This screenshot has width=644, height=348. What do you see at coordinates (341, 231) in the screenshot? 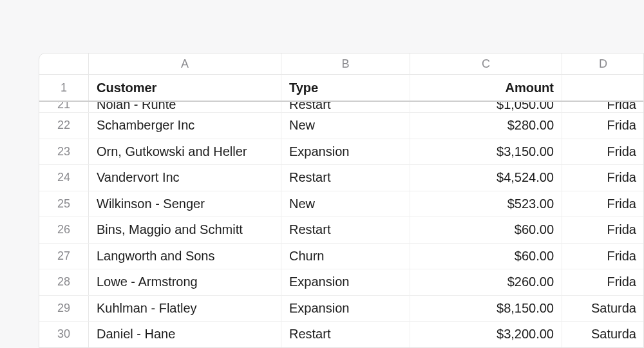
I see `table-row: 26Bins, Maggio and SchmittRestart$60.00F…` at bounding box center [341, 231].